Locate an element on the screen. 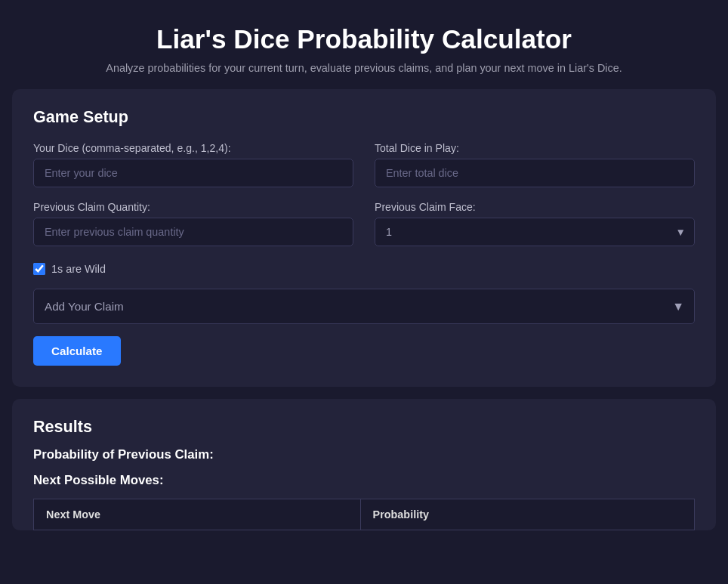 The image size is (728, 584). prev-claim-face-wrapper: 1 2 3 4 5 6 ▼ is located at coordinates (535, 232).